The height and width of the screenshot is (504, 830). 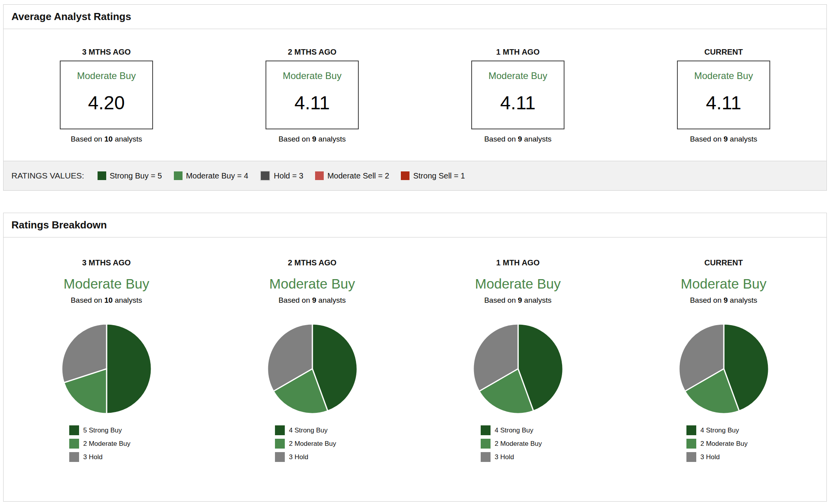 I want to click on breakdown-column-3mths: 3 MTHS AGO Moderate Buy Based on 10 anal…, so click(x=106, y=360).